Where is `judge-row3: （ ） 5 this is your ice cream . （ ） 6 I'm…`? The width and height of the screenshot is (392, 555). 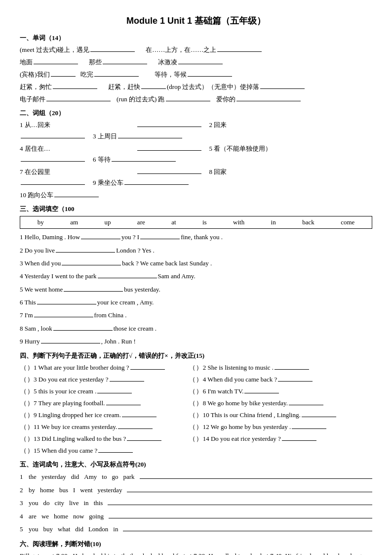
judge-row3: （ ） 5 this is your ice cream . （ ） 6 I'm… is located at coordinates (196, 391).